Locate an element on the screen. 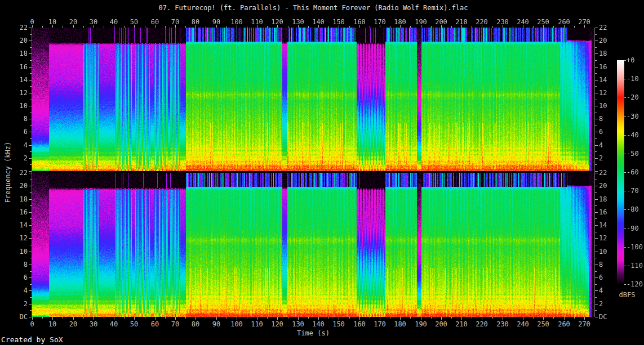 Image resolution: width=644 pixels, height=345 pixels. time-tick-label: 200 is located at coordinates (441, 324).